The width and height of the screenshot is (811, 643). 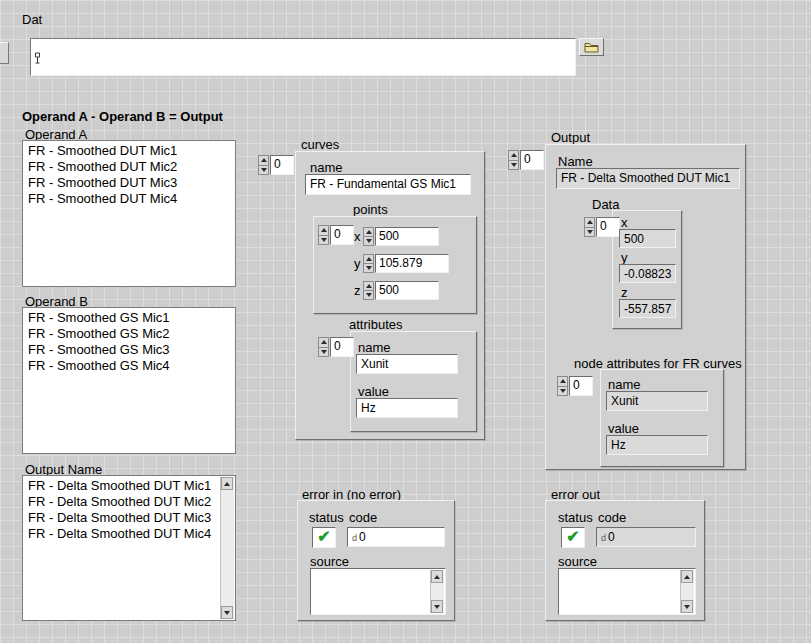 I want to click on points-index-spinner: 0, so click(x=336, y=235).